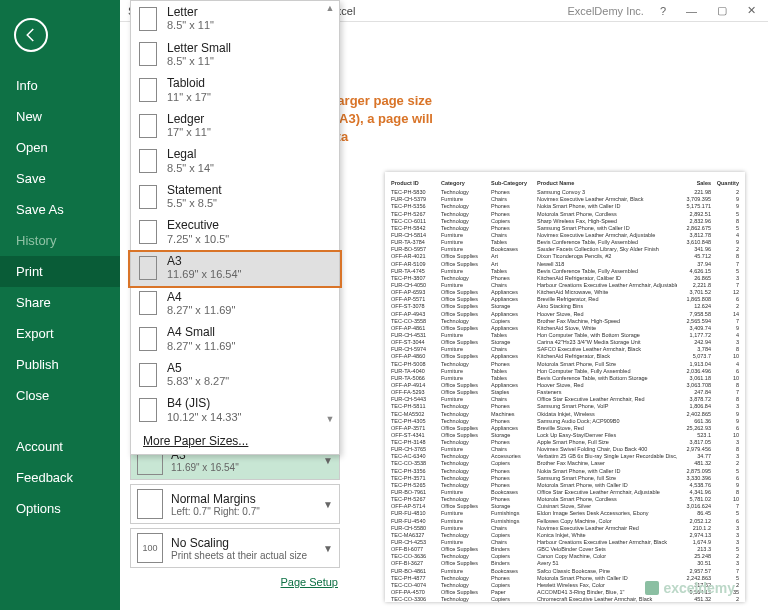 Image resolution: width=768 pixels, height=610 pixels. Describe the element at coordinates (239, 543) in the screenshot. I see `setting-scaling-name: No Scaling` at that location.